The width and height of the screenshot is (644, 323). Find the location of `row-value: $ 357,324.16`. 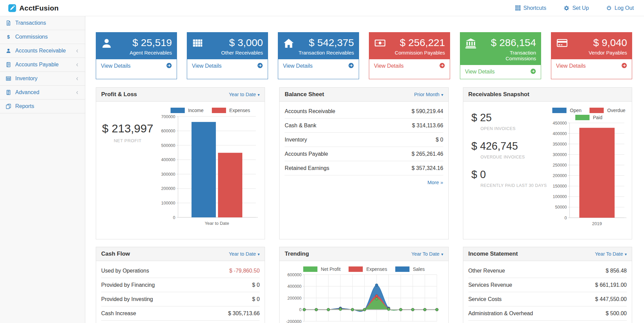

row-value: $ 357,324.16 is located at coordinates (427, 168).